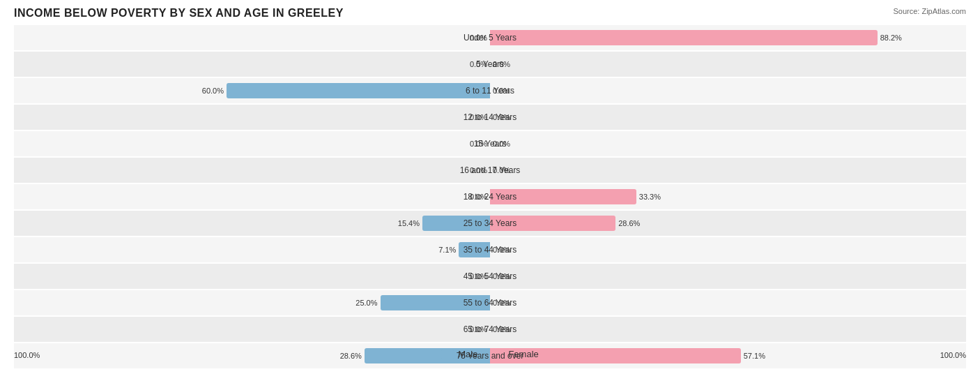 This screenshot has height=390, width=980. Describe the element at coordinates (490, 91) in the screenshot. I see `chart-row: 60.0%6 to 11 Years0.0%` at that location.